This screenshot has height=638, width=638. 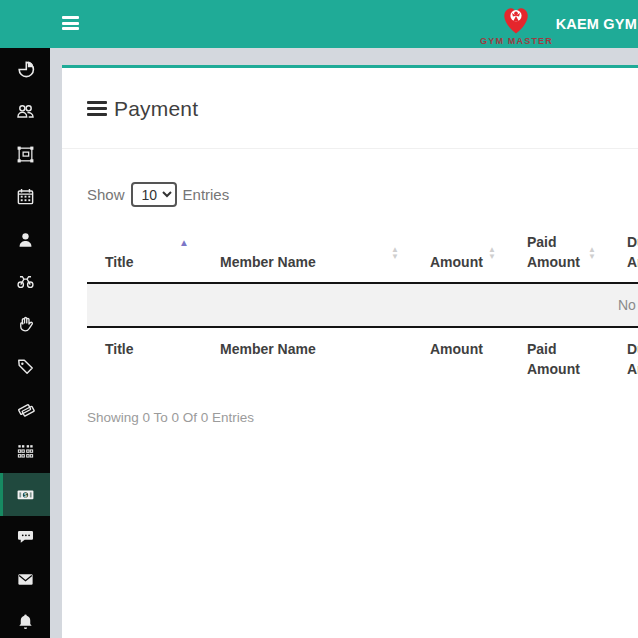 What do you see at coordinates (25, 282) in the screenshot?
I see `sidebar-item-trainers` at bounding box center [25, 282].